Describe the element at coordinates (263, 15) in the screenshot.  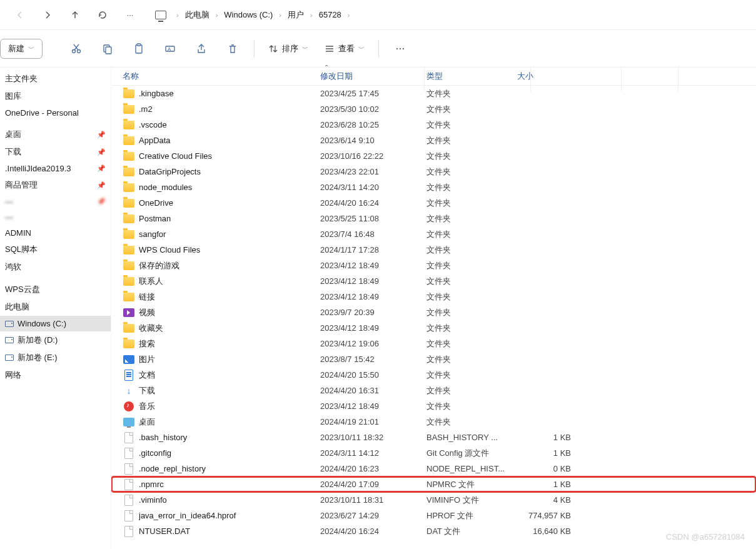
I see `breadcrumb: ›此电脑›Windows (C:)›用户›65728›` at that location.